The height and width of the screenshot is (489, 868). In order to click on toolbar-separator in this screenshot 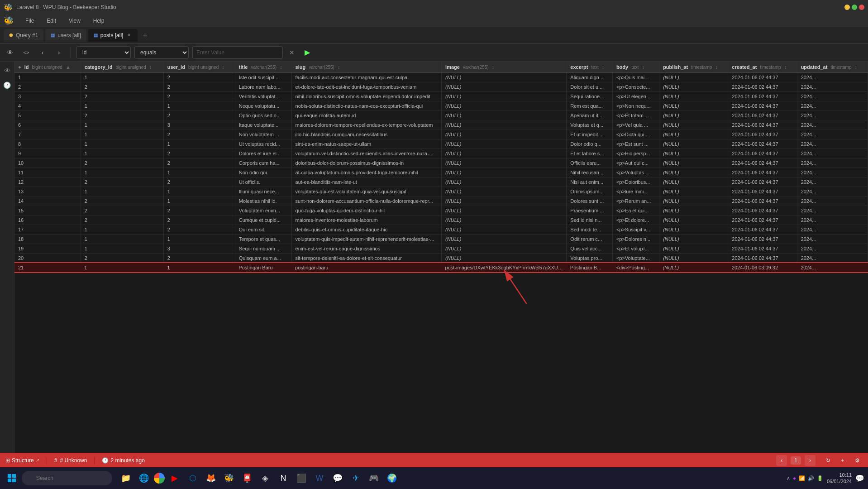, I will do `click(71, 53)`.